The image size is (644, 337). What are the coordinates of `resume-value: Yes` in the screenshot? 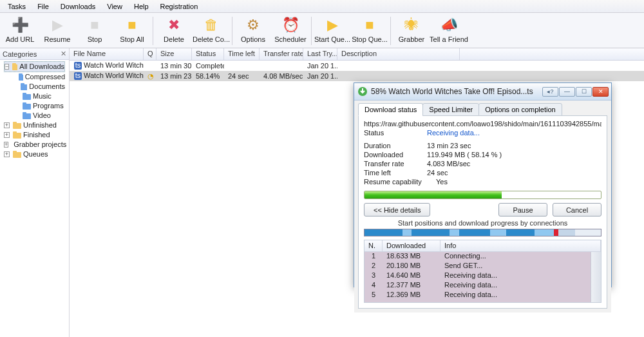 It's located at (442, 182).